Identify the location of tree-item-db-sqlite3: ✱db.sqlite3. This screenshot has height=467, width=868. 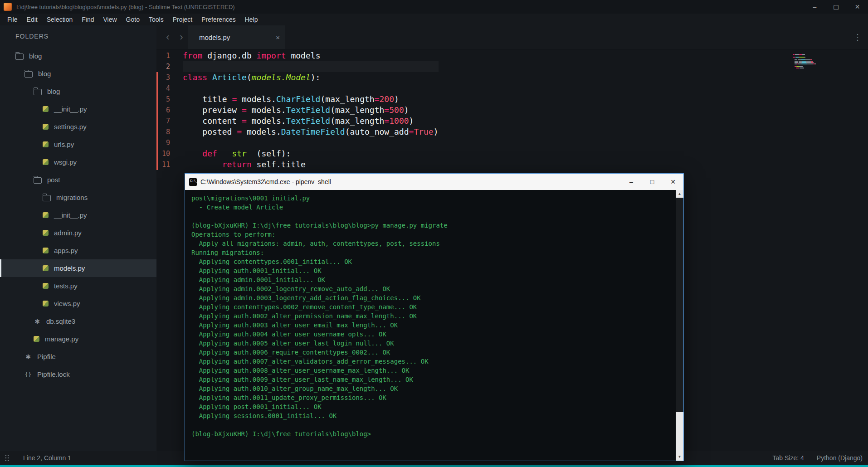
(78, 321).